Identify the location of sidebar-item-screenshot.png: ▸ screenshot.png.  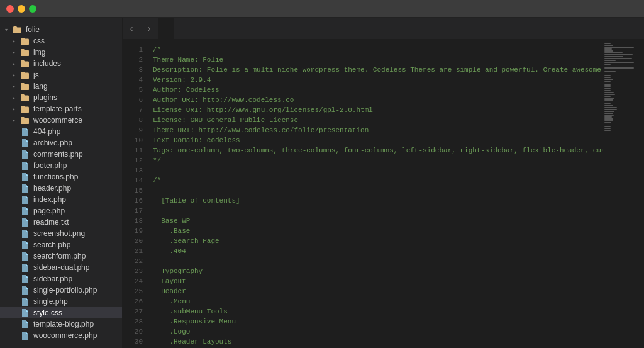
(61, 233).